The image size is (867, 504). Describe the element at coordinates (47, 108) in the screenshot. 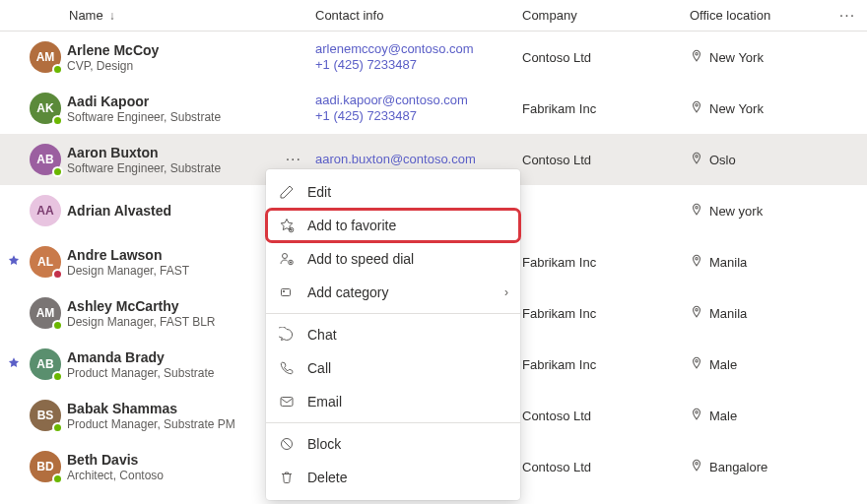

I see `avatar-cell: AK` at that location.